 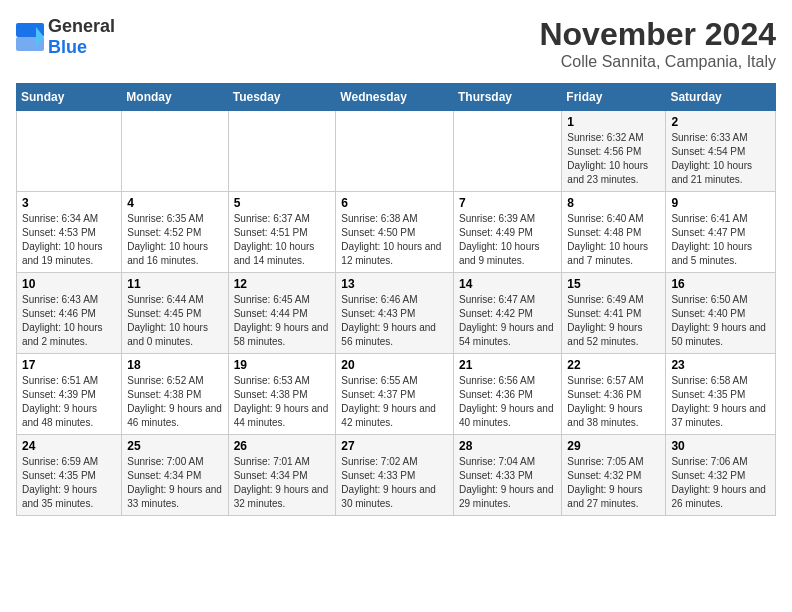 What do you see at coordinates (720, 365) in the screenshot?
I see `day-number: 23` at bounding box center [720, 365].